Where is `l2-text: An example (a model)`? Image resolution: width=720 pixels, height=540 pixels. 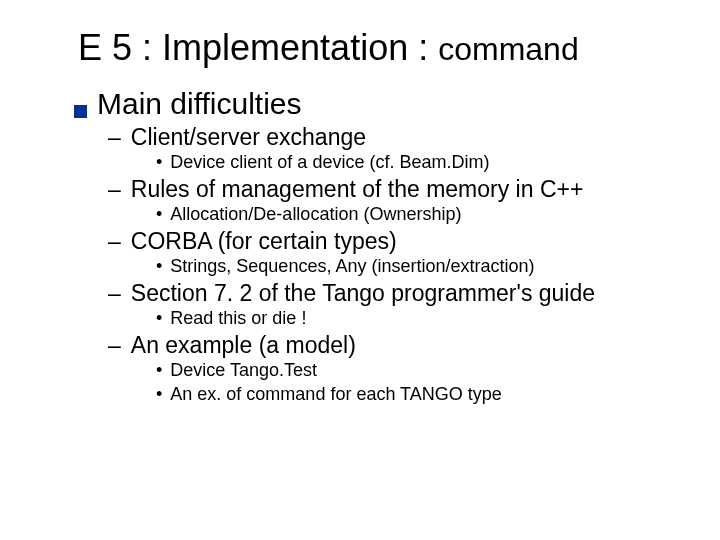 l2-text: An example (a model) is located at coordinates (244, 345).